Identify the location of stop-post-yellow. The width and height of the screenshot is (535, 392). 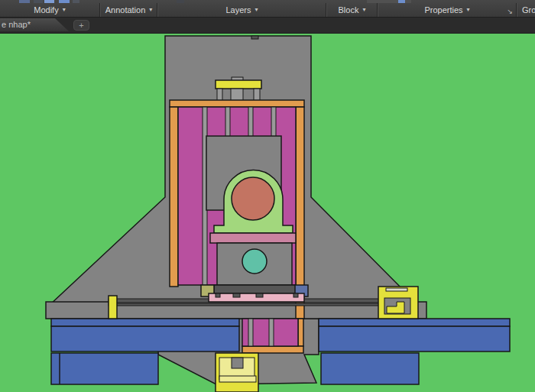
(113, 307).